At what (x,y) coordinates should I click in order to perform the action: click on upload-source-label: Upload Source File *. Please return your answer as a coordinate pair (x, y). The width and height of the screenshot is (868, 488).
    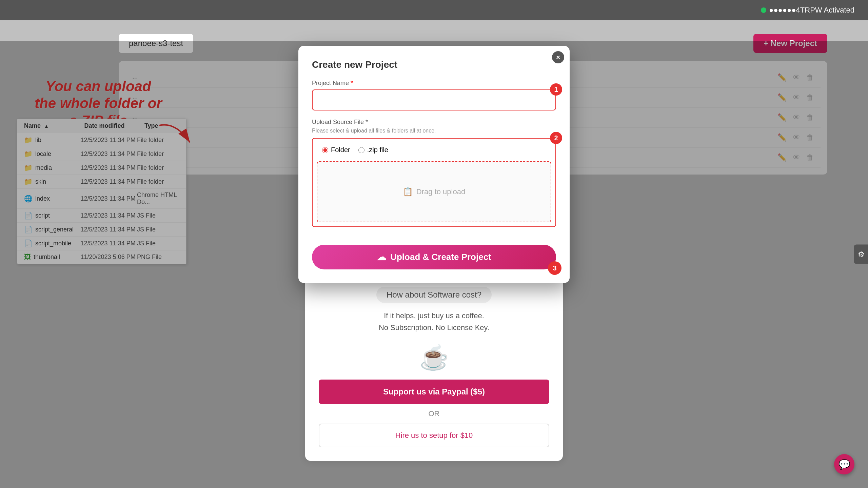
    Looking at the image, I should click on (434, 122).